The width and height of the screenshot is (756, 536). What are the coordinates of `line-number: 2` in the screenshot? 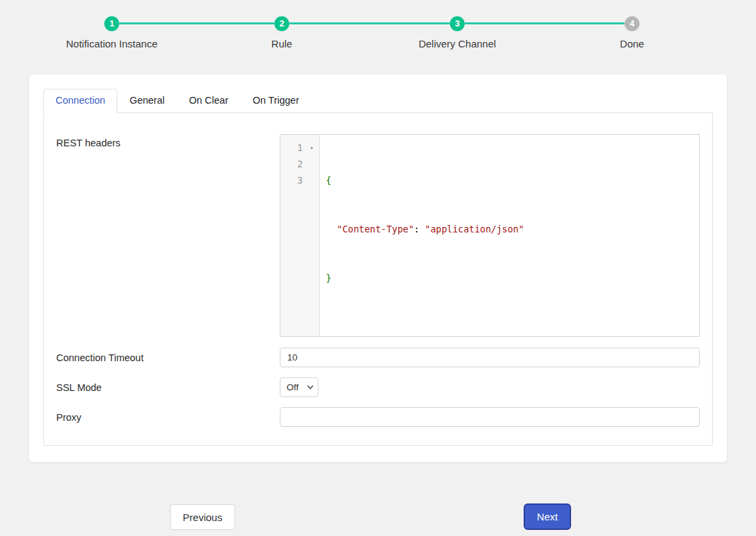 It's located at (299, 164).